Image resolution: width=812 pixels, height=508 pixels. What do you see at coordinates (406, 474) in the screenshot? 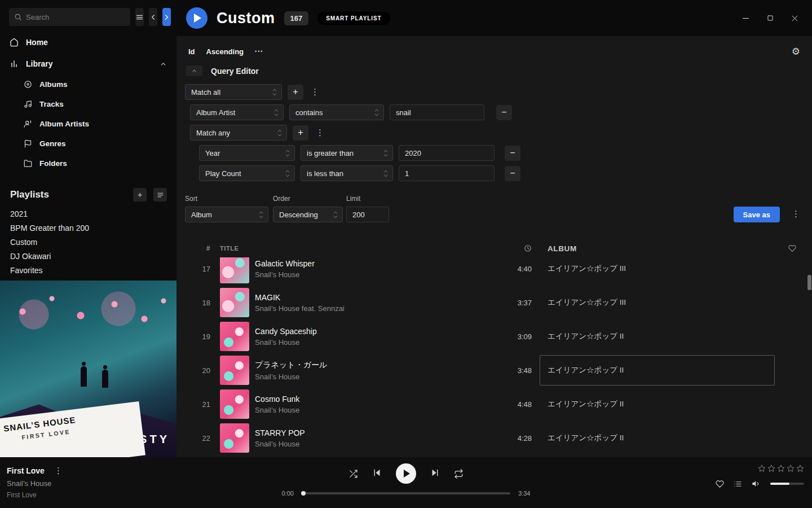
I see `play-button` at bounding box center [406, 474].